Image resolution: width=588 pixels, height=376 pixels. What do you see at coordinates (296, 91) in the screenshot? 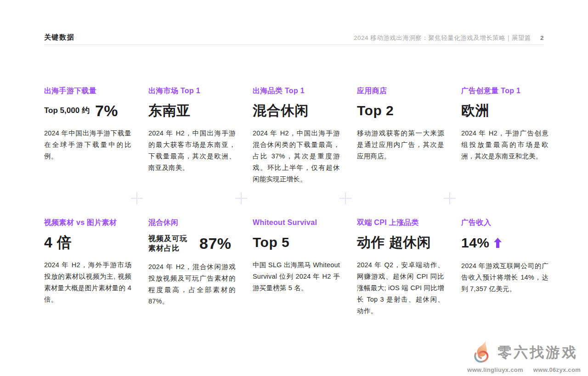
I see `card-label: 出海品类 Top 1` at bounding box center [296, 91].